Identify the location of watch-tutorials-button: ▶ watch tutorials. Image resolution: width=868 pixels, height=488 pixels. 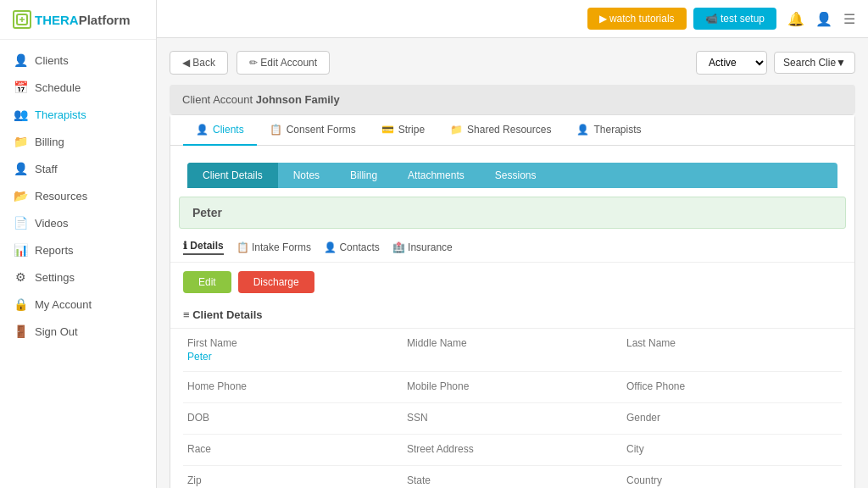
(637, 19).